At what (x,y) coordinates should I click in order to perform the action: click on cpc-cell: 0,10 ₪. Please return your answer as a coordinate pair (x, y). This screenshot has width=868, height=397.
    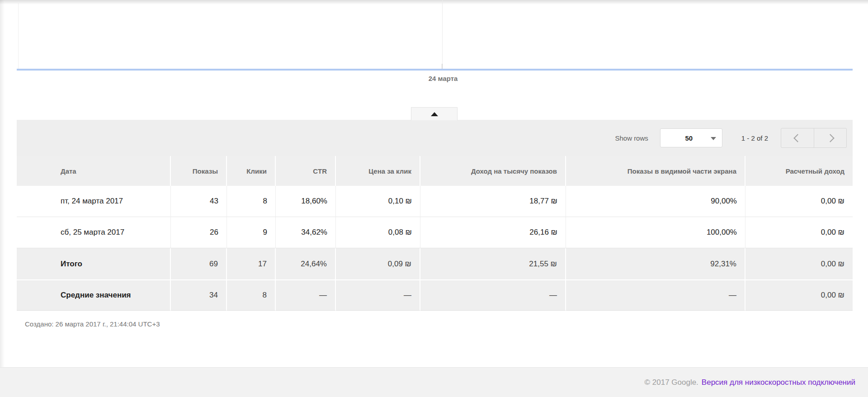
    Looking at the image, I should click on (378, 202).